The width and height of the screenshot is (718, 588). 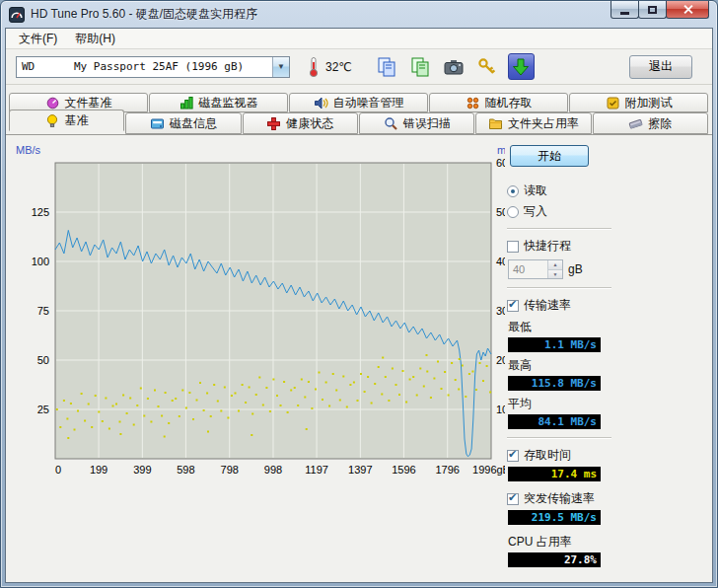 What do you see at coordinates (37, 39) in the screenshot?
I see `menu-file: 文件(F)` at bounding box center [37, 39].